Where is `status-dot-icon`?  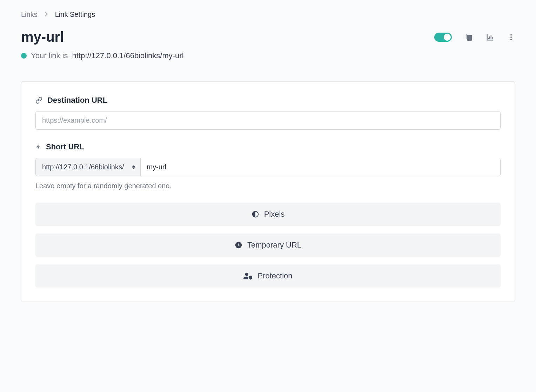 status-dot-icon is located at coordinates (24, 56).